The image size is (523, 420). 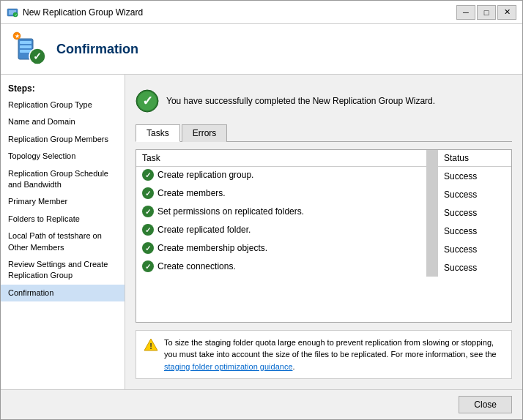 I want to click on task-label: Set permissions on replicated folders., so click(x=231, y=211).